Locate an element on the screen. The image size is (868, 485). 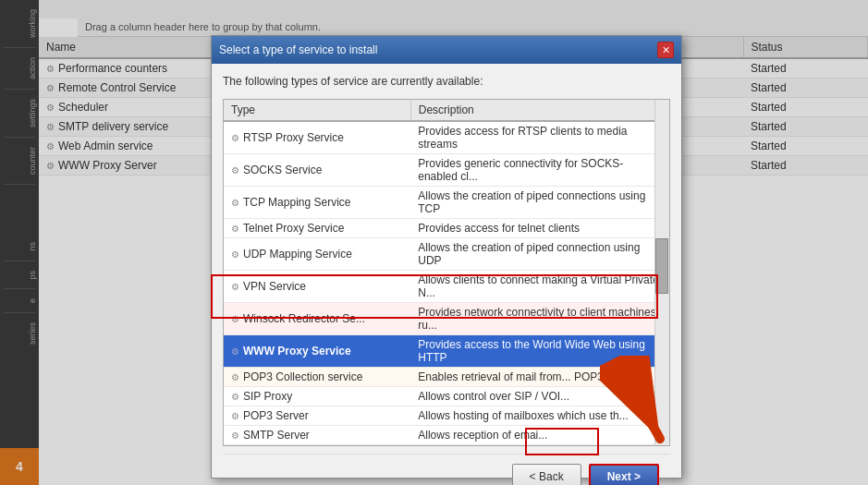
list-item: ⚙Winsock Redirector Se... Provides netwo… is located at coordinates (446, 320).